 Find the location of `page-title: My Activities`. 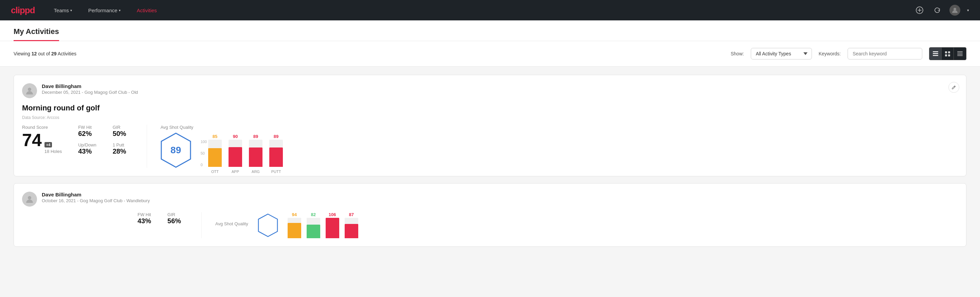

page-title: My Activities is located at coordinates (37, 31).